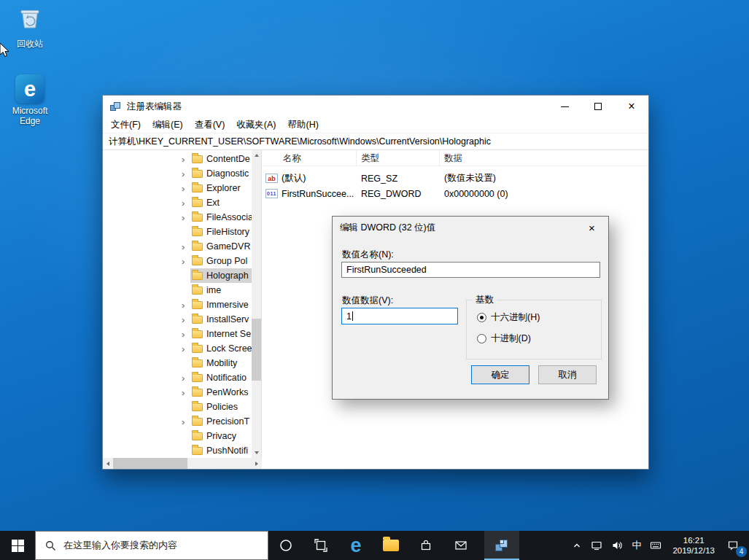 This screenshot has width=749, height=560. I want to click on tree-item: › PrecisionT, so click(177, 421).